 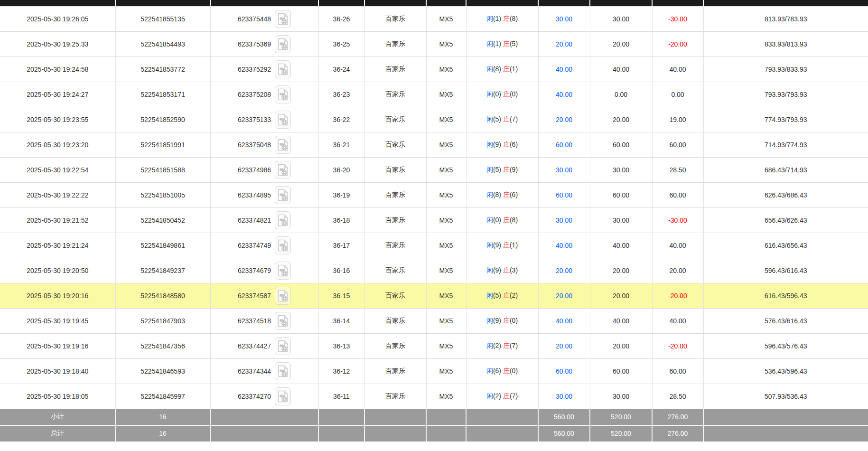 I want to click on header-cell-balance, so click(x=786, y=3).